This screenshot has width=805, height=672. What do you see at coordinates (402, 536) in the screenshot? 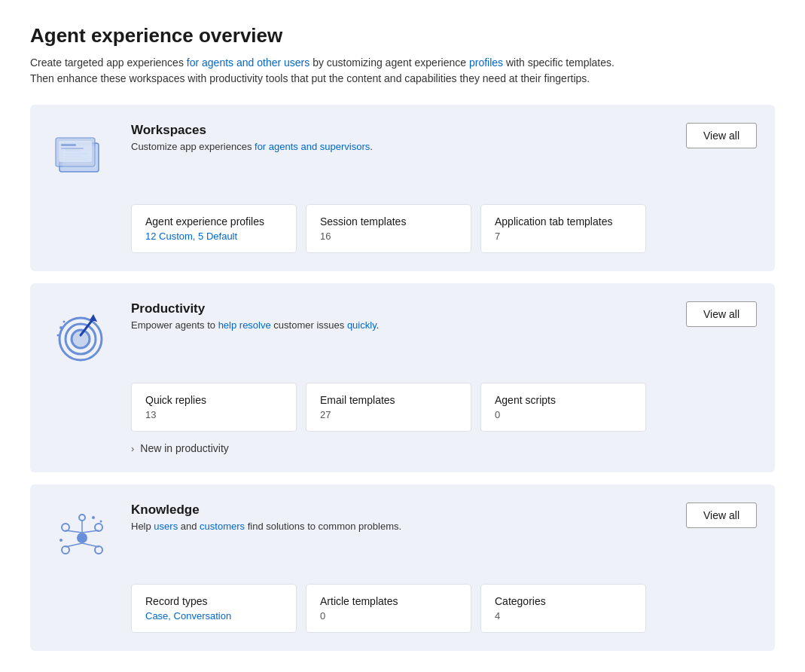
I see `knowledge-header: Knowledge Help users and customers find …` at bounding box center [402, 536].